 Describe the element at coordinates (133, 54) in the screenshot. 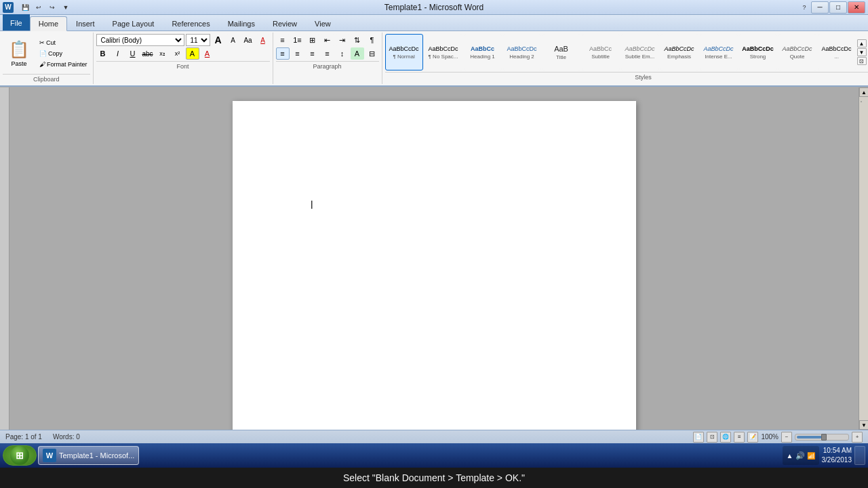

I see `underline-btn: U` at that location.